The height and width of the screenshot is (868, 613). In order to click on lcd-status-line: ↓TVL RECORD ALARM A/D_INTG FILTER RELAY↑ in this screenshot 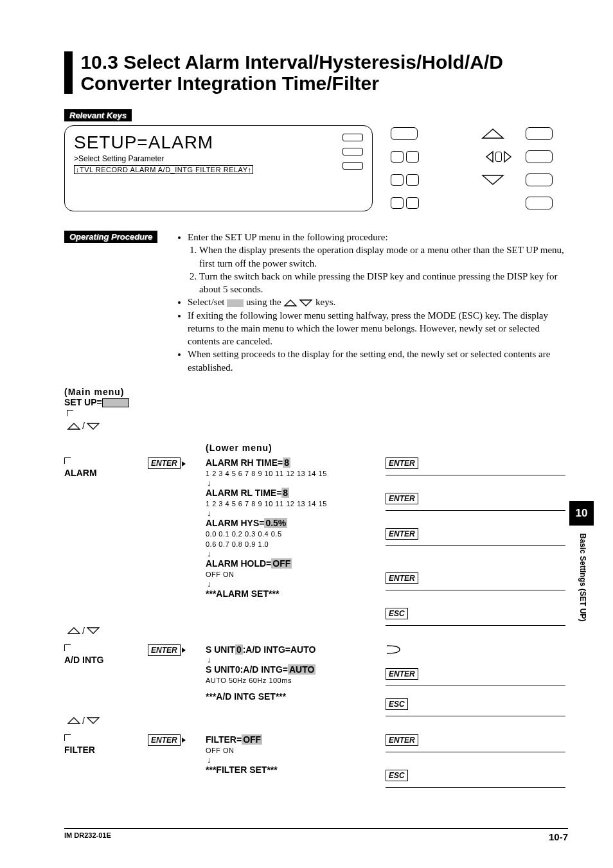, I will do `click(163, 170)`.